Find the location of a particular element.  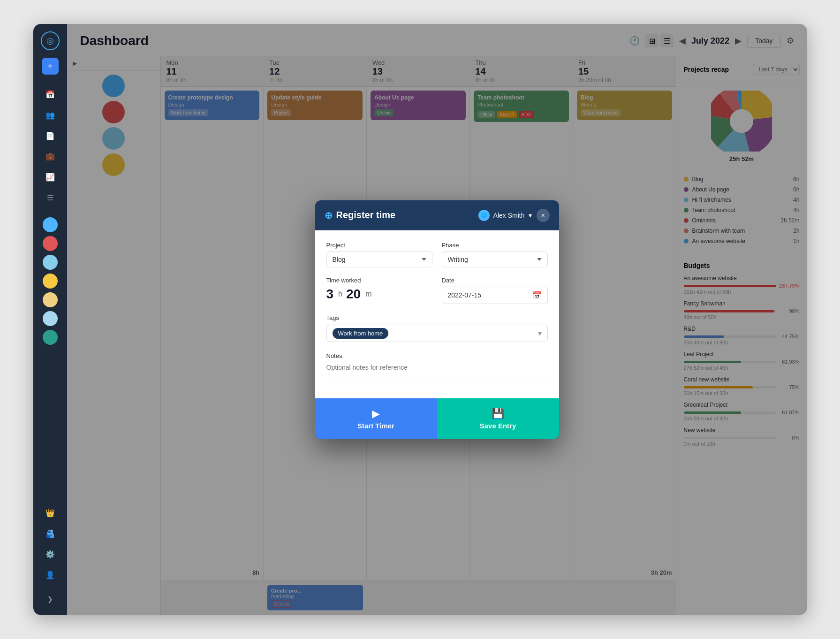

project-label: Project is located at coordinates (379, 245).